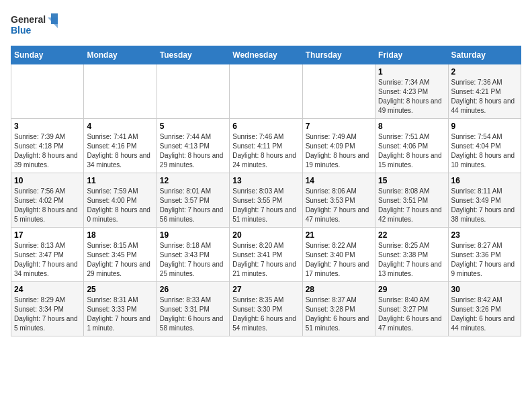 The width and height of the screenshot is (532, 411). What do you see at coordinates (339, 200) in the screenshot?
I see `calendar-cell: 14Sunrise: 8:06 AM Sunset: 3:53 PM Dayli…` at bounding box center [339, 200].